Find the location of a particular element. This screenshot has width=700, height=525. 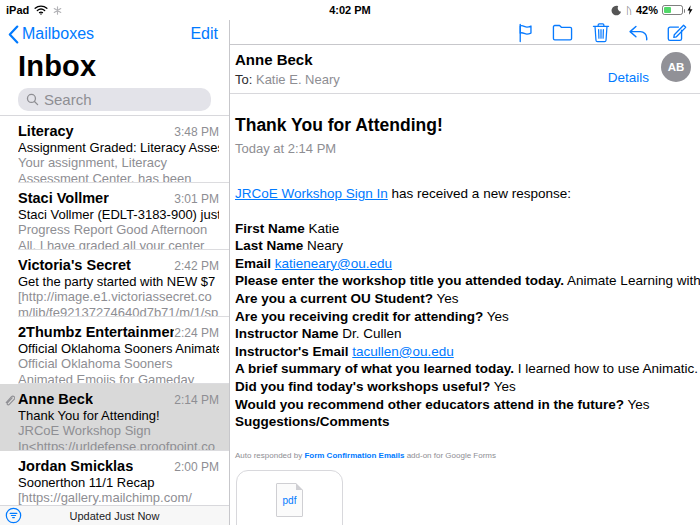

avatar: AB is located at coordinates (676, 67).